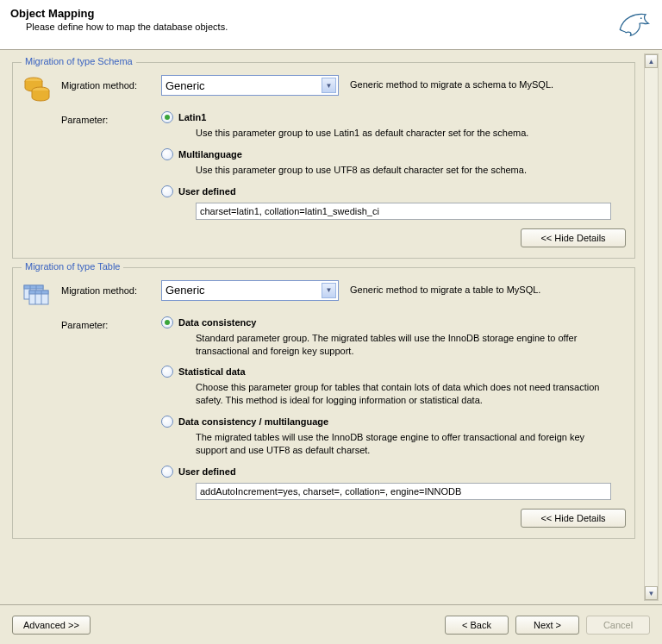 The height and width of the screenshot is (644, 662). Describe the element at coordinates (407, 171) in the screenshot. I see `schema-multilang-desc: Use this parameter group to use UTF8 as …` at that location.